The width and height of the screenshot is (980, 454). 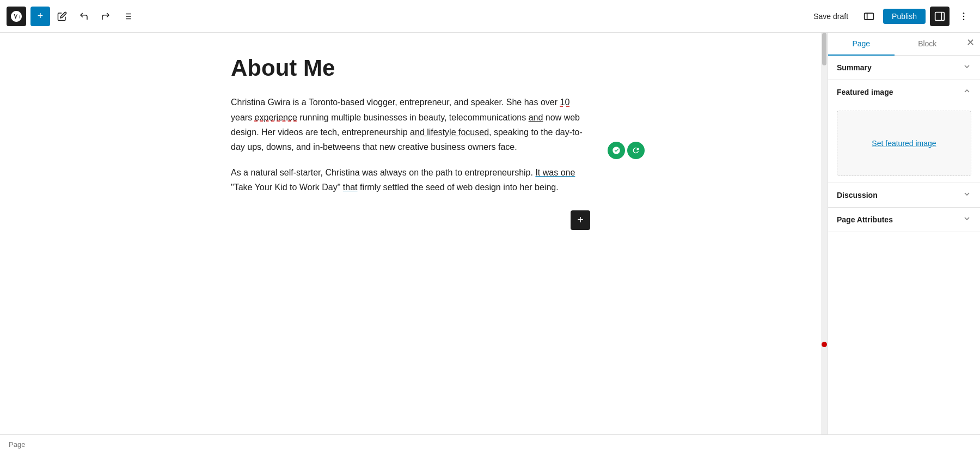 What do you see at coordinates (904, 143) in the screenshot?
I see `featured-image-area: Set featured image` at bounding box center [904, 143].